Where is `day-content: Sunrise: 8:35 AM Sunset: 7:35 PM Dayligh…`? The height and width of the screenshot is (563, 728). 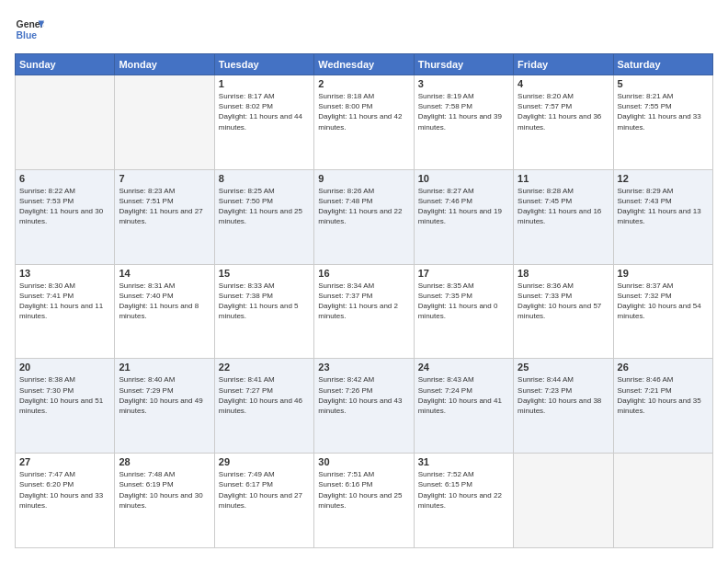
day-content: Sunrise: 8:35 AM Sunset: 7:35 PM Dayligh… is located at coordinates (463, 302).